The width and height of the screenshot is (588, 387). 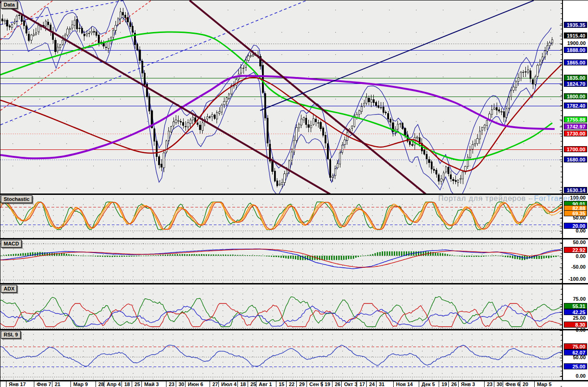 I want to click on panel-button-adx: ADX, so click(x=9, y=289).